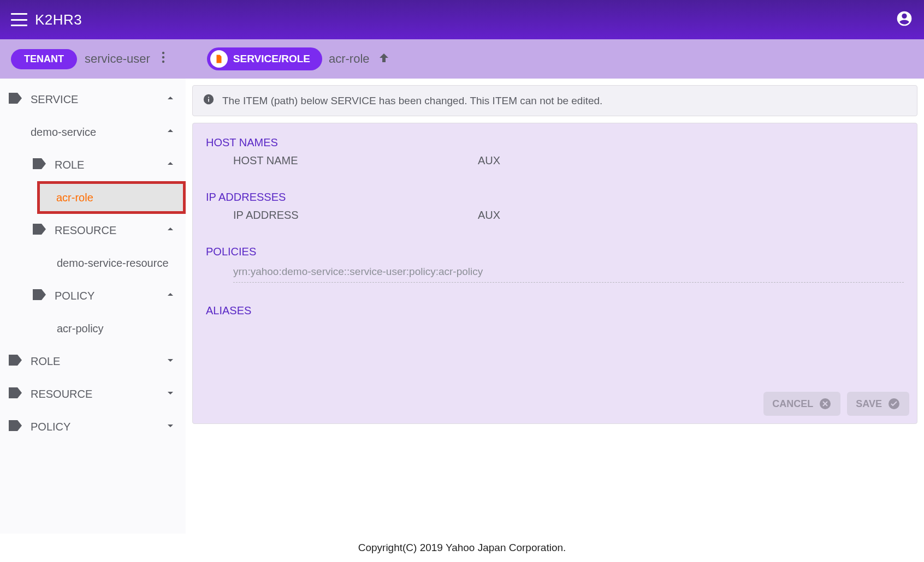  I want to click on sidebar-item-root-resource: RESOURCE, so click(93, 394).